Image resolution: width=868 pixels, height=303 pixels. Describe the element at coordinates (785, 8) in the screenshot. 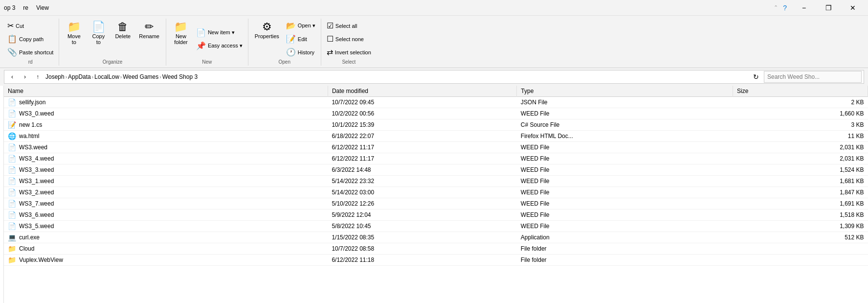

I see `help-icon: ?` at that location.